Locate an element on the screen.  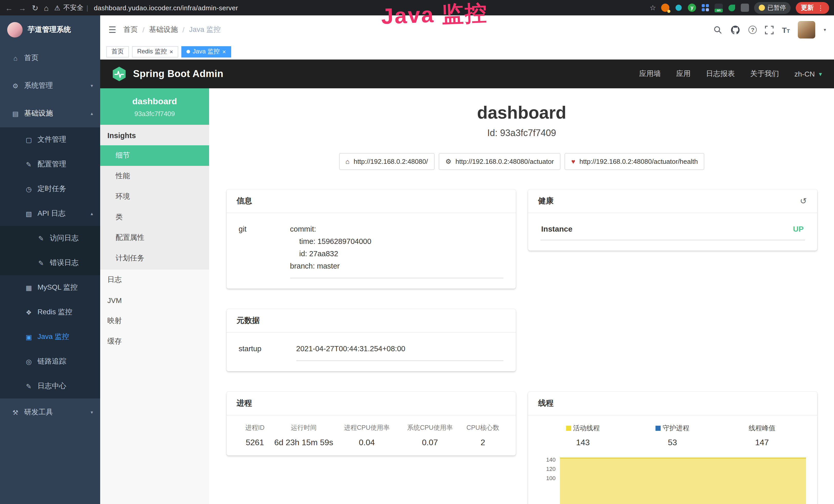
legend-swatch-daemon-threads is located at coordinates (658, 428).